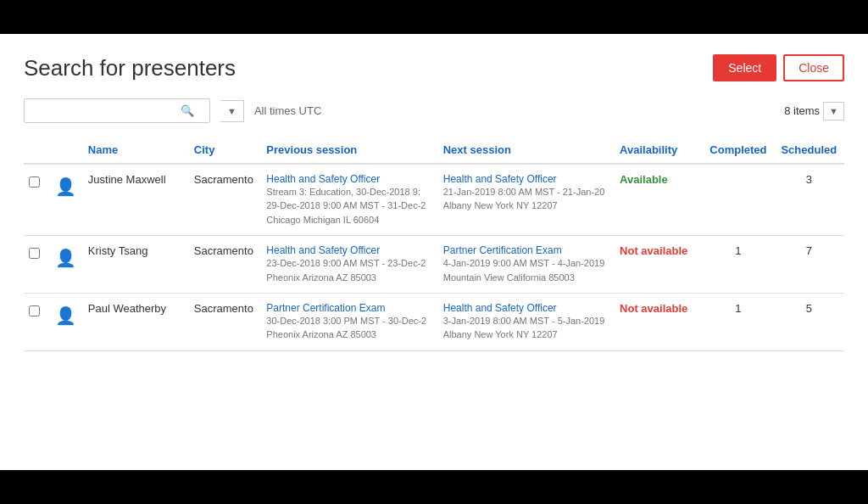  Describe the element at coordinates (659, 200) in the screenshot. I see `row-availability: Available` at that location.